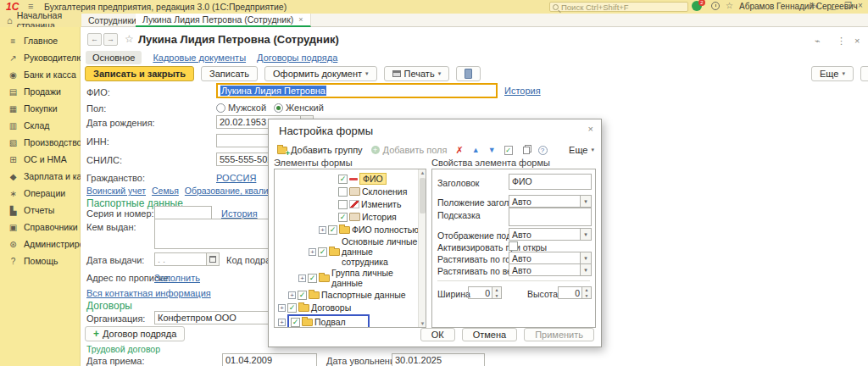  What do you see at coordinates (409, 150) in the screenshot?
I see `add-fields-button: +Добавить поля` at bounding box center [409, 150].